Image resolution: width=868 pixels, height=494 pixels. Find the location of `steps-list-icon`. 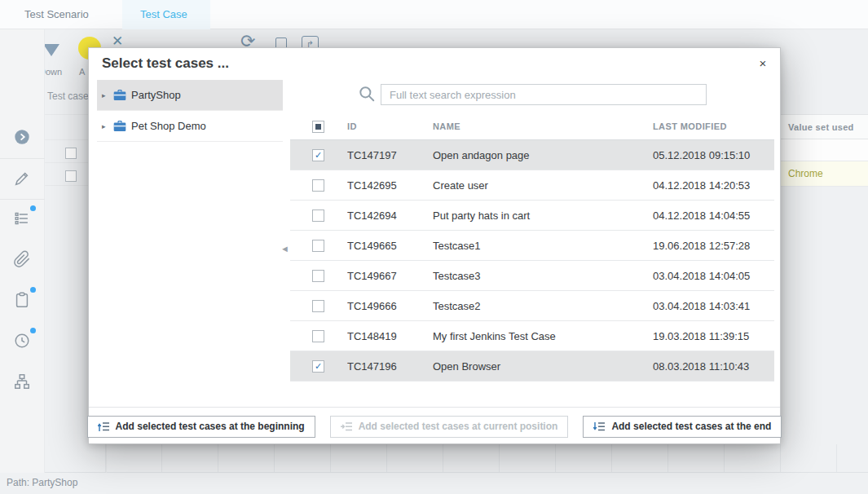

steps-list-icon is located at coordinates (22, 218).